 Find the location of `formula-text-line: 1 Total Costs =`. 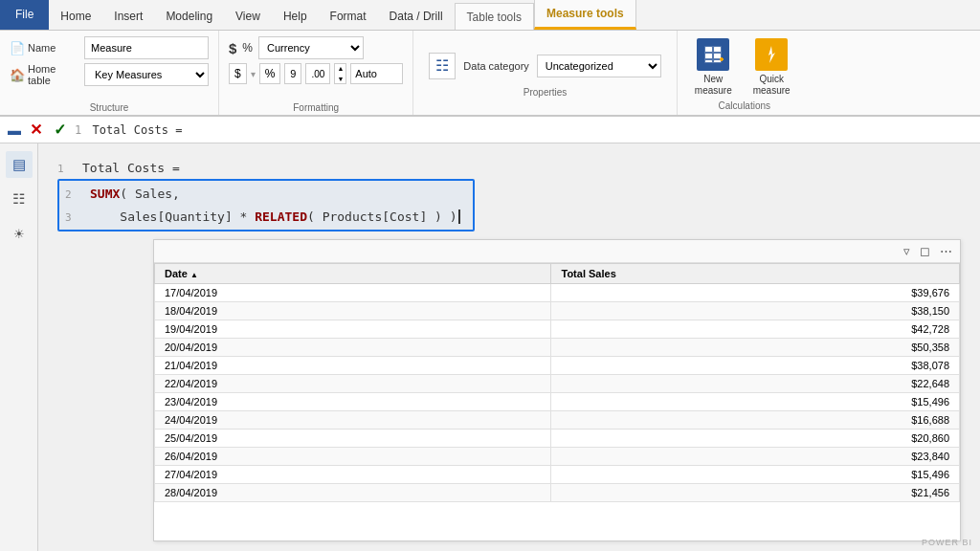

formula-text-line: 1 Total Costs = is located at coordinates (128, 130).